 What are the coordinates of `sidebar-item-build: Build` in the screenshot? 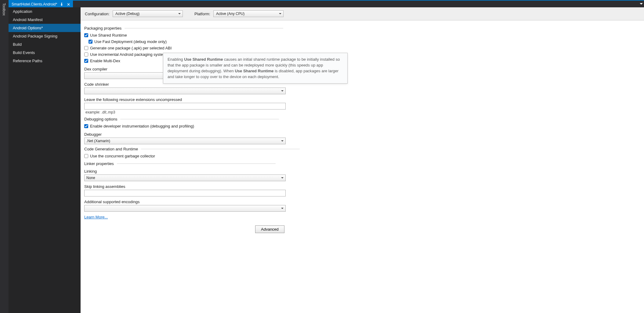 It's located at (45, 45).